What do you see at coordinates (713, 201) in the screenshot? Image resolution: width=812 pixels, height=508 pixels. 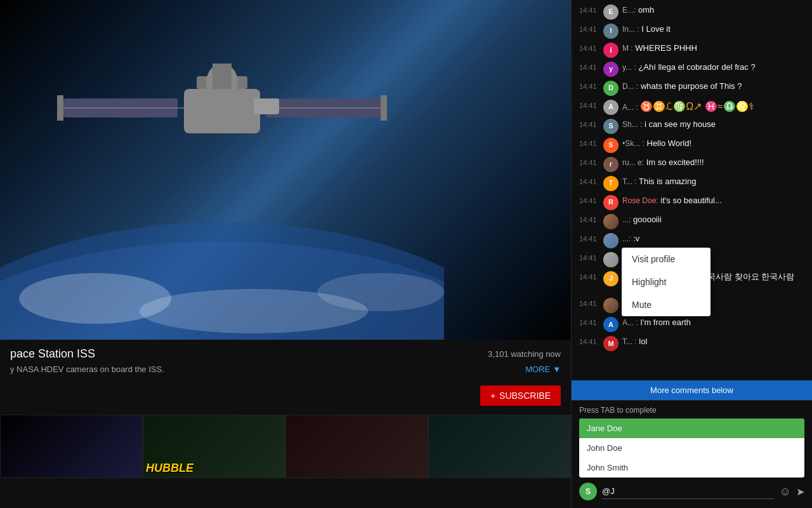 I see `msg-content: Rose Doe: it's so beautiful...` at bounding box center [713, 201].